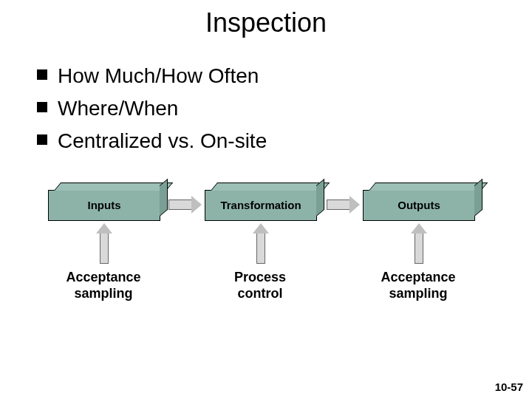  What do you see at coordinates (104, 205) in the screenshot?
I see `box-inputs: Inputs` at bounding box center [104, 205].